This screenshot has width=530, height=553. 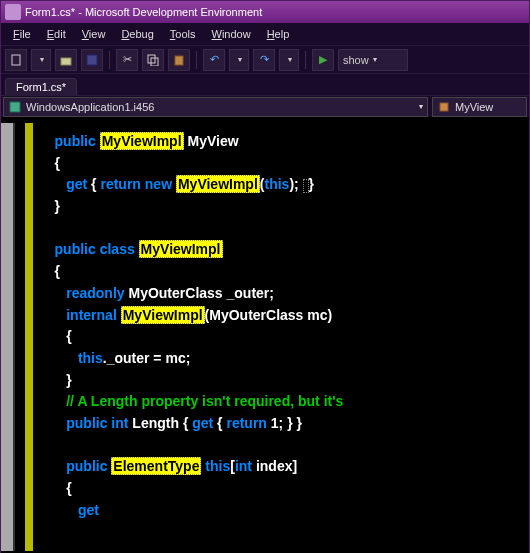 What do you see at coordinates (265, 12) in the screenshot?
I see `titlebar: Form1.cs* - Microsoft Development Enviro…` at bounding box center [265, 12].